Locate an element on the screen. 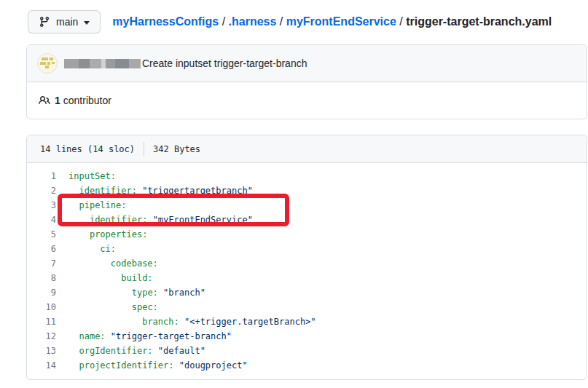 This screenshot has width=588, height=388. breadcrumb-link: myHarnessConfigs is located at coordinates (165, 22).